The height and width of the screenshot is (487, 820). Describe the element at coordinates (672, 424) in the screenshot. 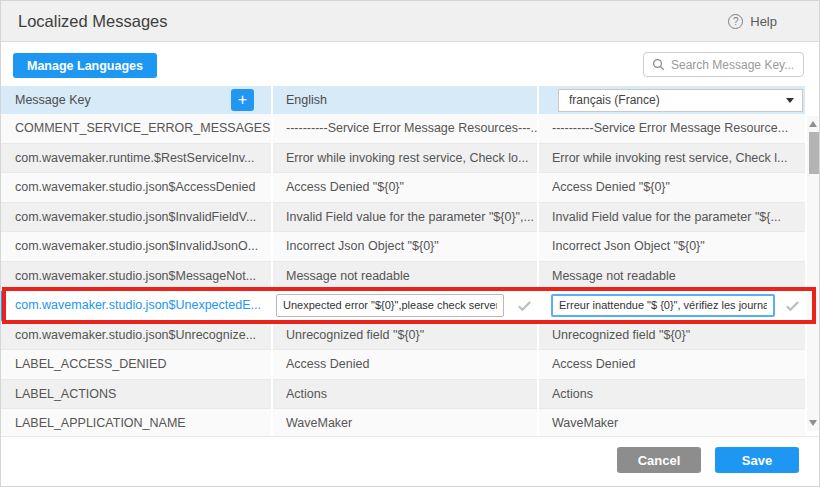

I see `french-cell: WaveMaker` at that location.